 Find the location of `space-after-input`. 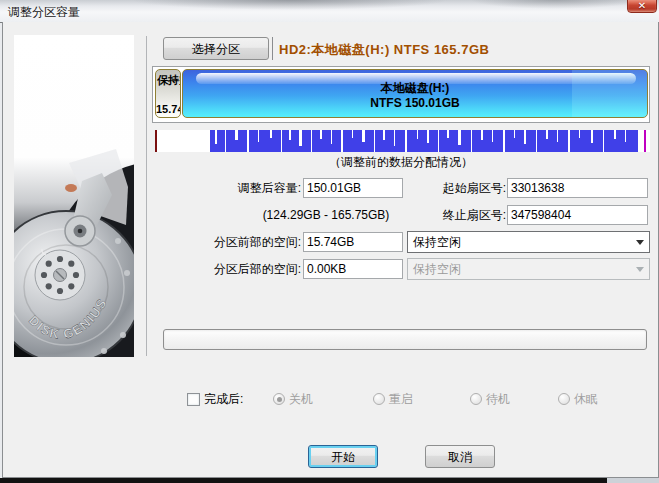

space-after-input is located at coordinates (353, 269).